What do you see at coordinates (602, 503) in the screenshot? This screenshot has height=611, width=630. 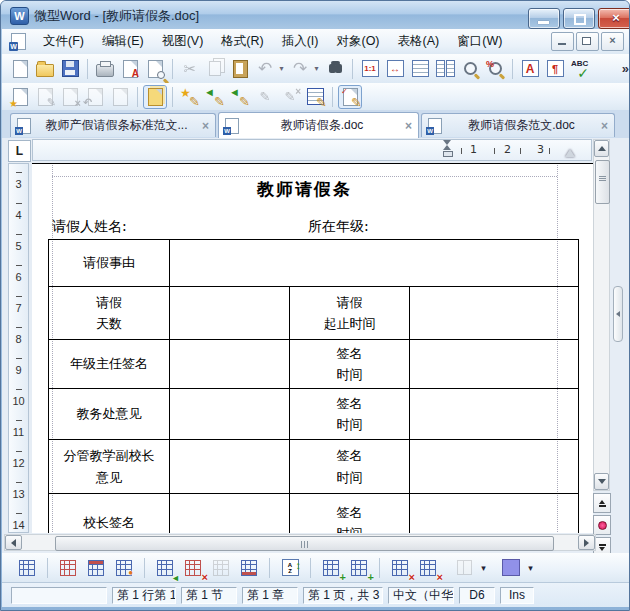 I see `previous-page-button` at bounding box center [602, 503].